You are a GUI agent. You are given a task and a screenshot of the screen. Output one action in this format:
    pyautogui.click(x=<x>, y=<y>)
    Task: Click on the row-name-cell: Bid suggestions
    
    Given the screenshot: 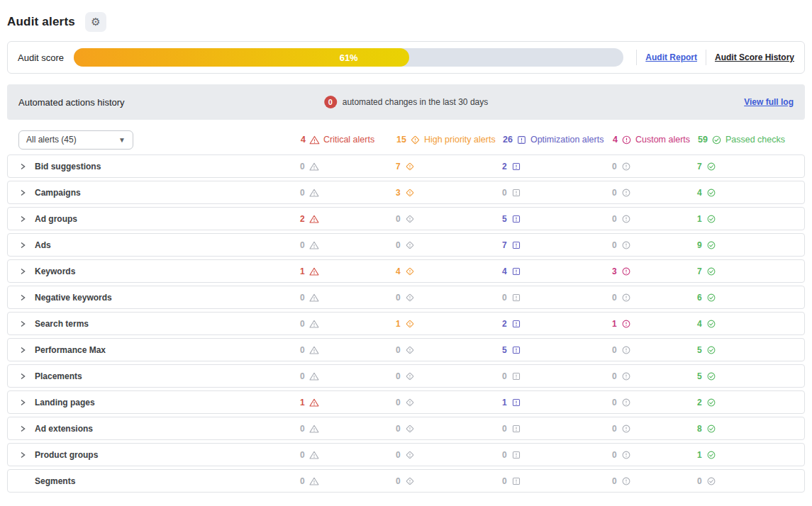 What is the action you would take?
    pyautogui.click(x=160, y=167)
    